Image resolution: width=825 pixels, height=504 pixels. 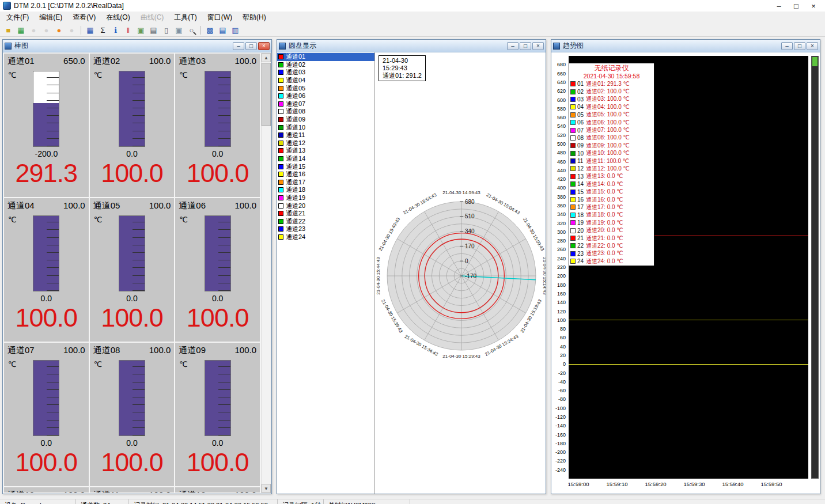 What do you see at coordinates (612, 207) in the screenshot?
I see `legend-row: 17通道17: 0.0 ℃` at bounding box center [612, 207].